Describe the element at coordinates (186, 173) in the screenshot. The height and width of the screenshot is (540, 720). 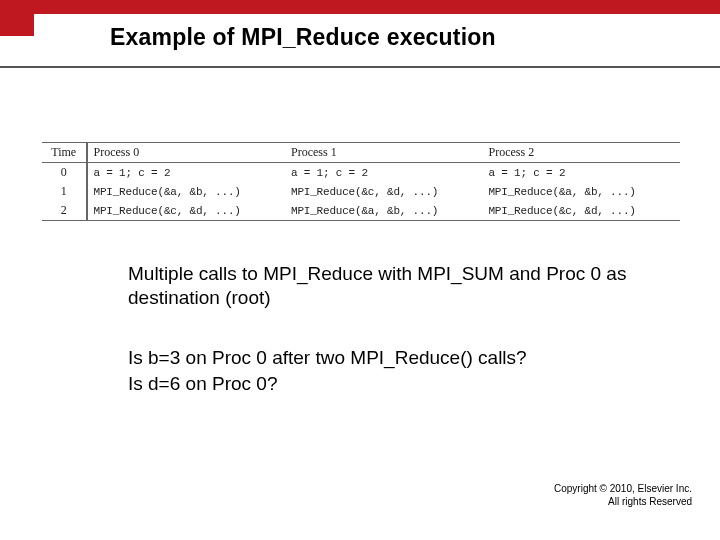
I see `cell-p0: a = 1; c = 2` at that location.